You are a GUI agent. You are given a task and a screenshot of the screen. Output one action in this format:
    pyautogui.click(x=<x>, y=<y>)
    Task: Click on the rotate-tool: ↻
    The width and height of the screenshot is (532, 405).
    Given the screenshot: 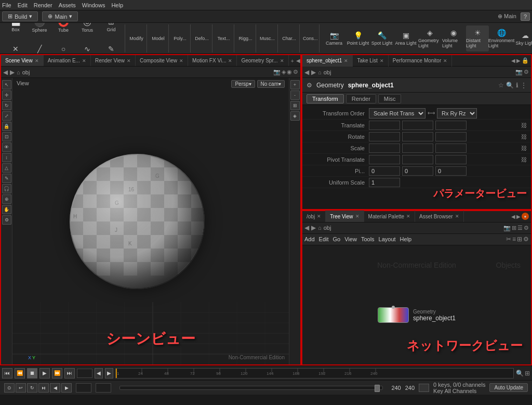 What is the action you would take?
    pyautogui.click(x=7, y=106)
    